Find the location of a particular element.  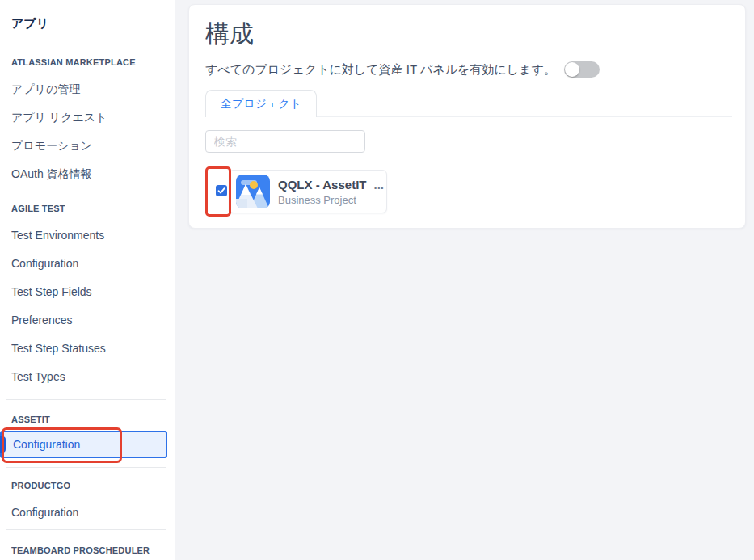

sidebar-item-preferences: Preferences is located at coordinates (87, 320).